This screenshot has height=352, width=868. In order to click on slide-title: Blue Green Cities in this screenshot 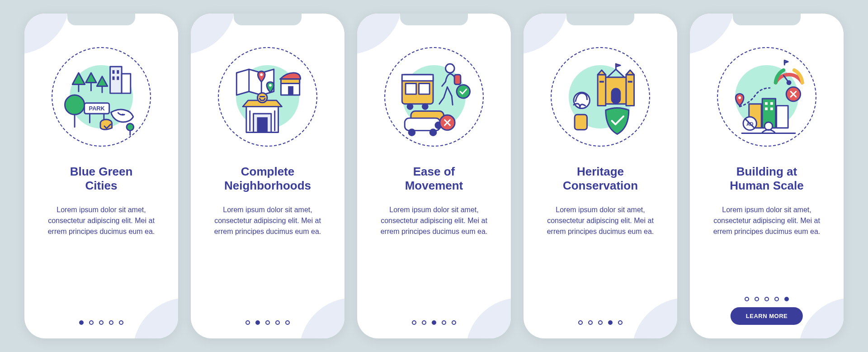, I will do `click(101, 179)`.